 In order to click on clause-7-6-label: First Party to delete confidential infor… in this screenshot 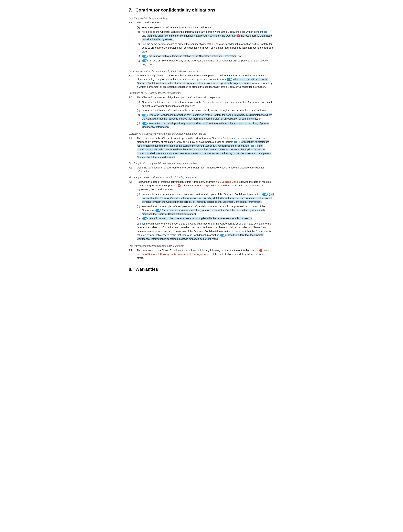, I will do `click(202, 177)`.